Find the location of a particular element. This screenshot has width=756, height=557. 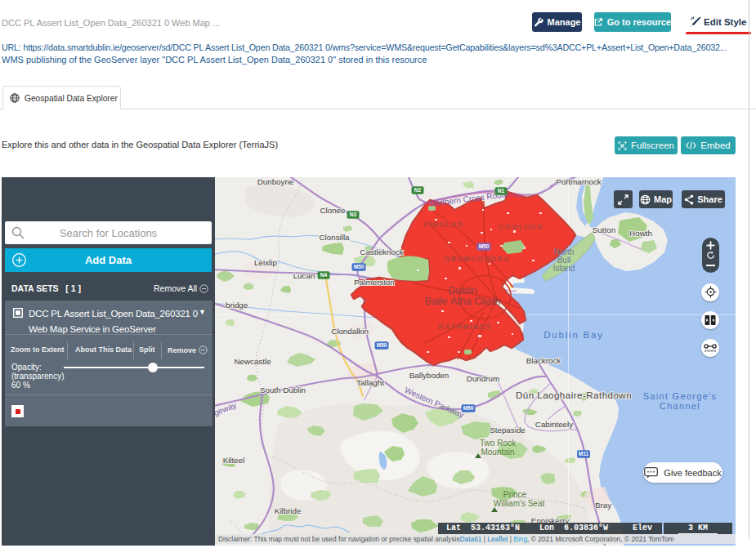

svg-text: DRUMCONDRA is located at coordinates (477, 259).